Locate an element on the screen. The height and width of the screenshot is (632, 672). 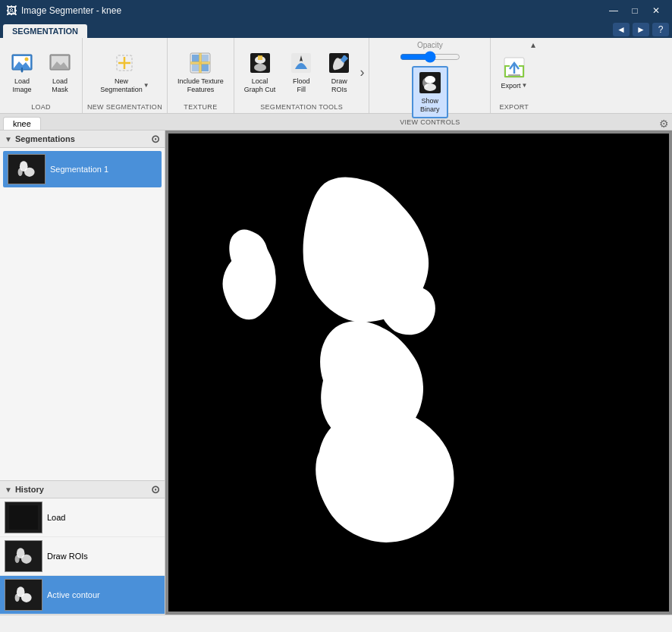
ribbon-toolbar: LoadImage LoadMask LOAD is located at coordinates (336, 76).